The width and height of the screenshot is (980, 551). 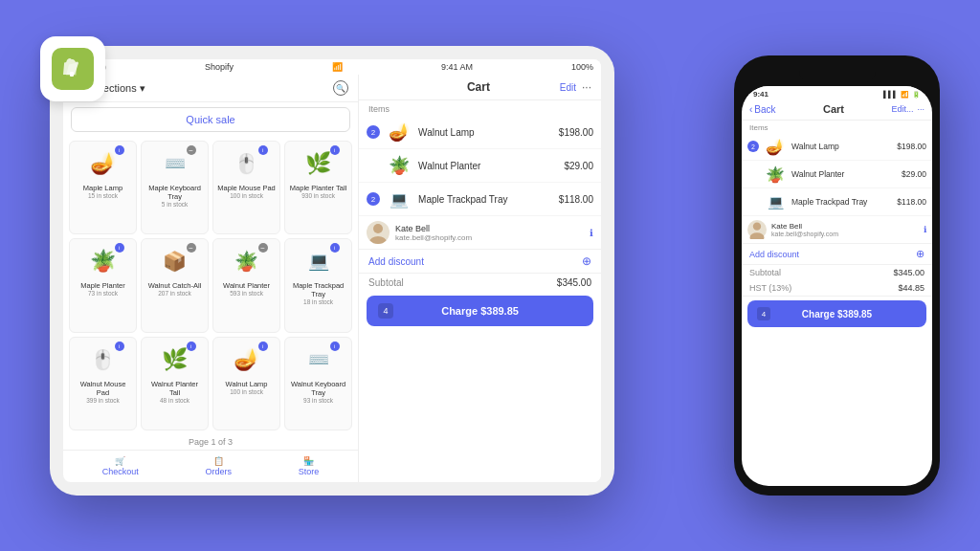 What do you see at coordinates (318, 384) in the screenshot?
I see `list-item: ⌨️ i Walnut Keyboard Tray 93 in stock` at bounding box center [318, 384].